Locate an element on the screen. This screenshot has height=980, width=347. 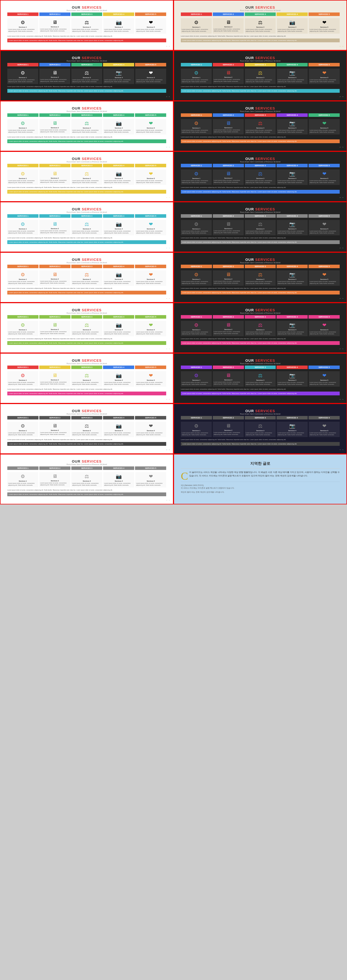
t18-2: SERVICES 2 is located at coordinates (228, 418).